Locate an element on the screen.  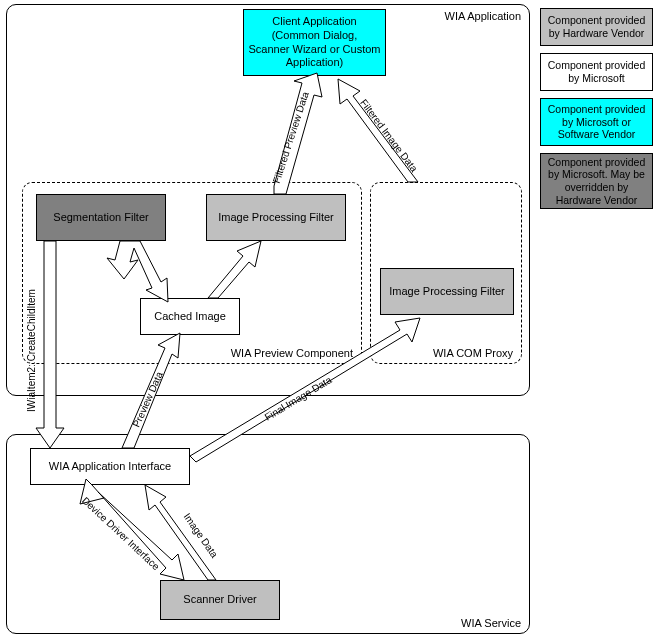
legend-microsoft-or-software-vendor: Component provided by Microsoft or Softw… is located at coordinates (596, 122).